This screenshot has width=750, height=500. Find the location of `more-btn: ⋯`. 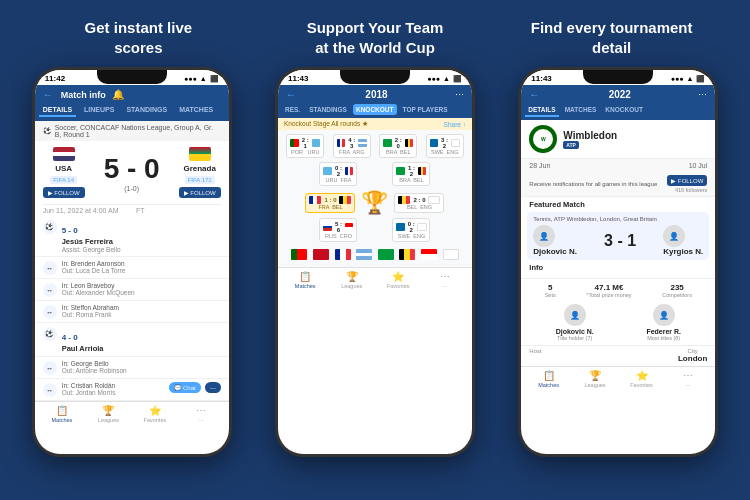

more-btn: ⋯ is located at coordinates (213, 388).